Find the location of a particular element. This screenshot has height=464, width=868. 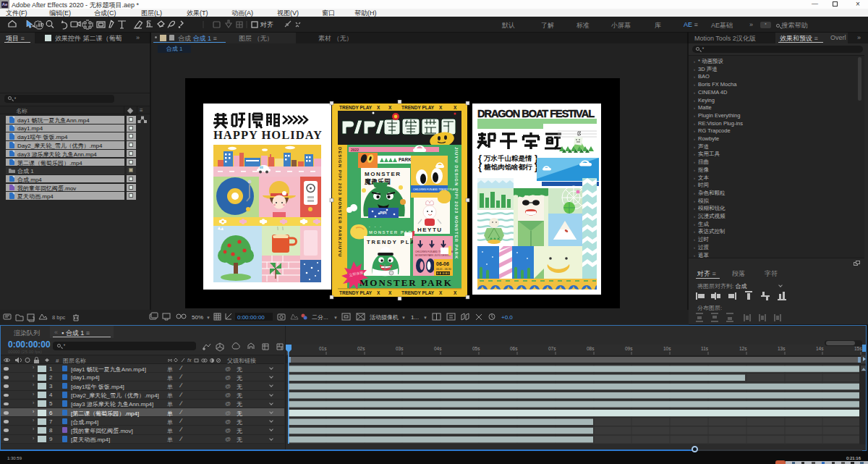

svg-text: 01s is located at coordinates (323, 349).